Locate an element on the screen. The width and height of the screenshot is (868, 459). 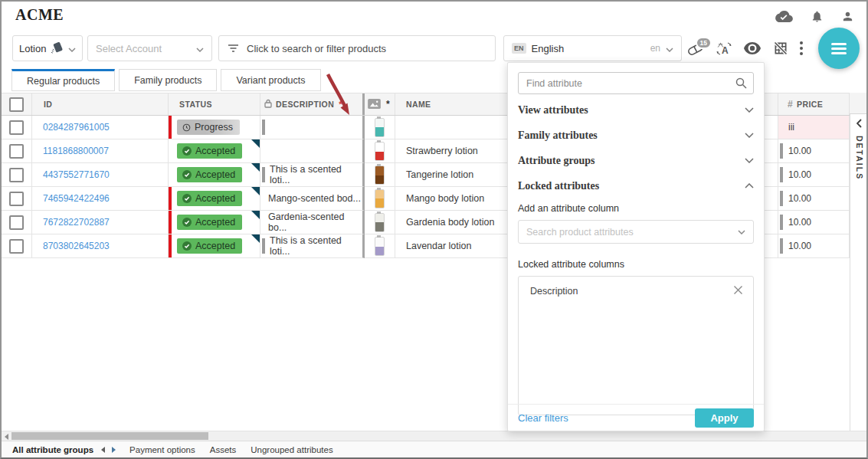
description-cell: Gardenia-scented bo... is located at coordinates (313, 222).